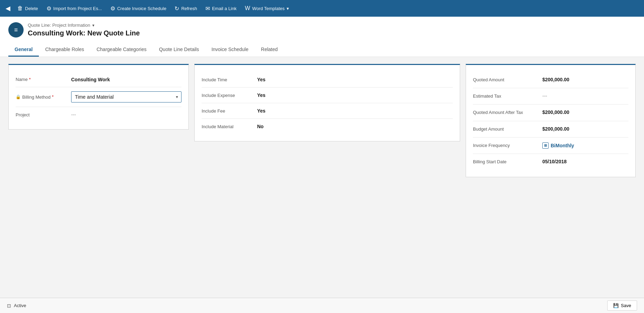 The width and height of the screenshot is (644, 313). Describe the element at coordinates (43, 115) in the screenshot. I see `project-label: Project` at that location.